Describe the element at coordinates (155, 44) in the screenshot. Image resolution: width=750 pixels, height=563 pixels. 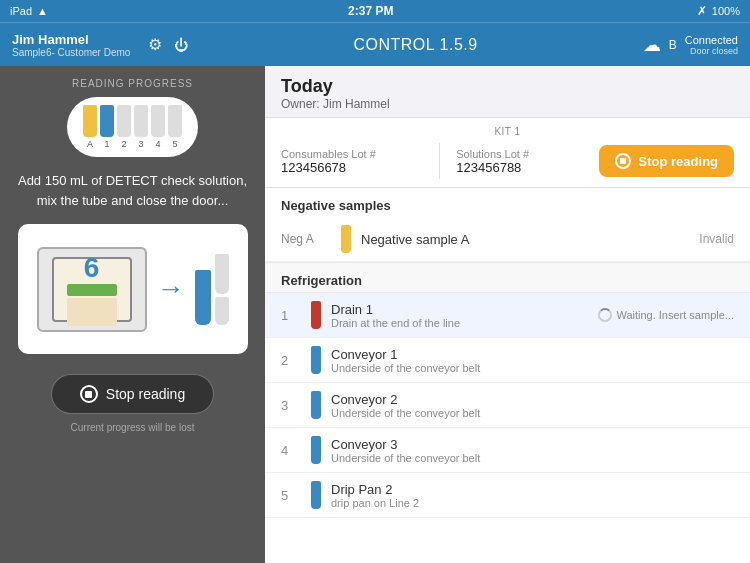
I see `gear-icon: ⚙` at that location.